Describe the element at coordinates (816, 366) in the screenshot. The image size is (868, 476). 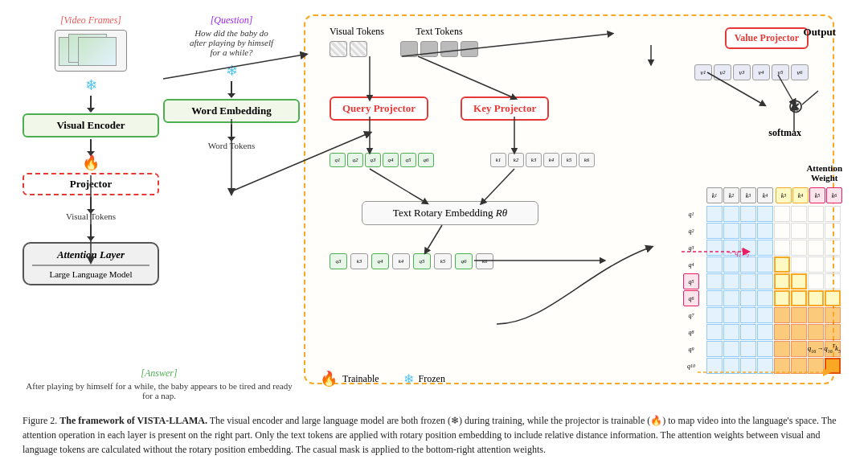
I see `cell-r10c7` at that location.